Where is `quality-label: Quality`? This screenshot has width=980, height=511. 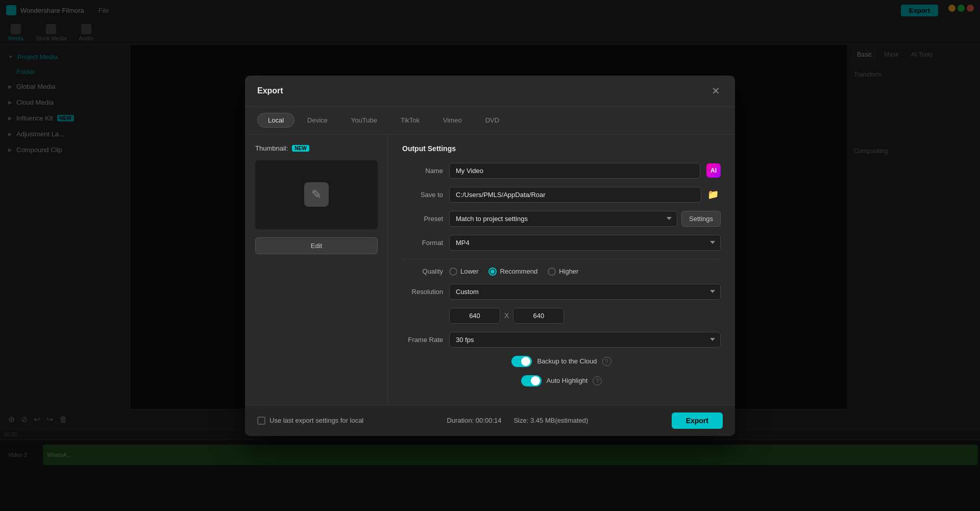 quality-label: Quality is located at coordinates (423, 272).